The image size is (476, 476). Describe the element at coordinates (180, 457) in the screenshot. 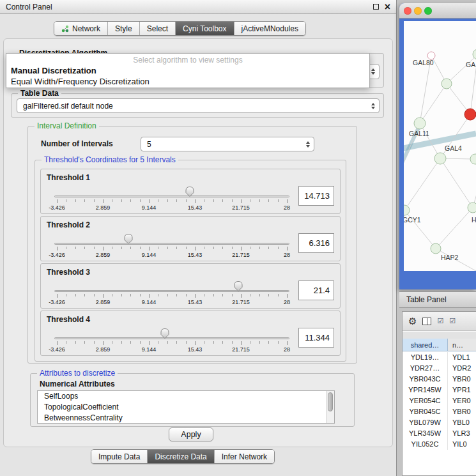

I see `tab-label: Discretize Data` at that location.